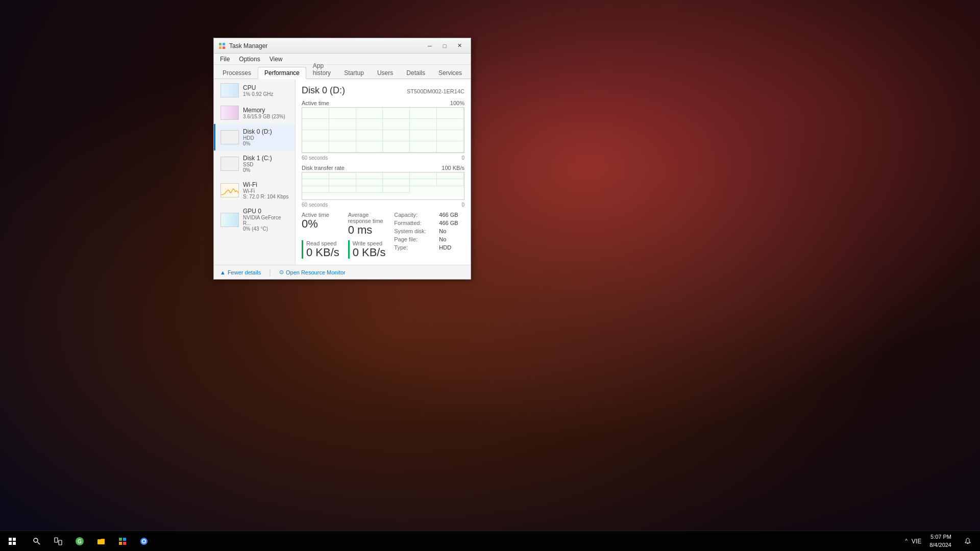  I want to click on fewer-details-link: ▲ Fewer details, so click(240, 272).